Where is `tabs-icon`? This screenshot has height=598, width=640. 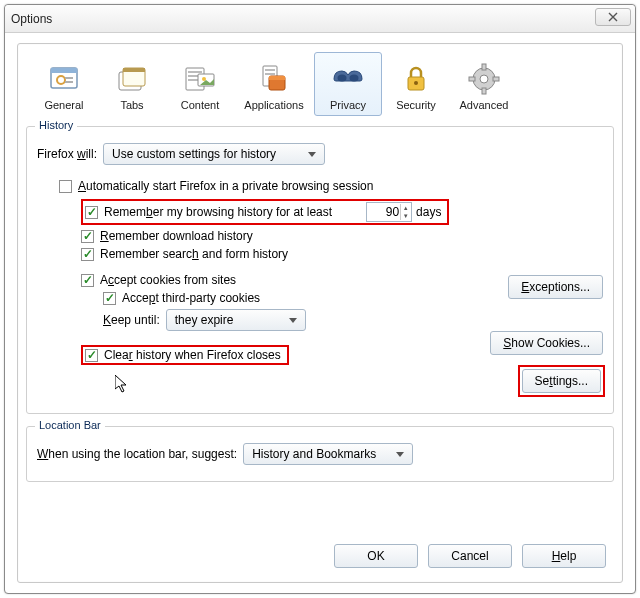 tabs-icon is located at coordinates (132, 79).